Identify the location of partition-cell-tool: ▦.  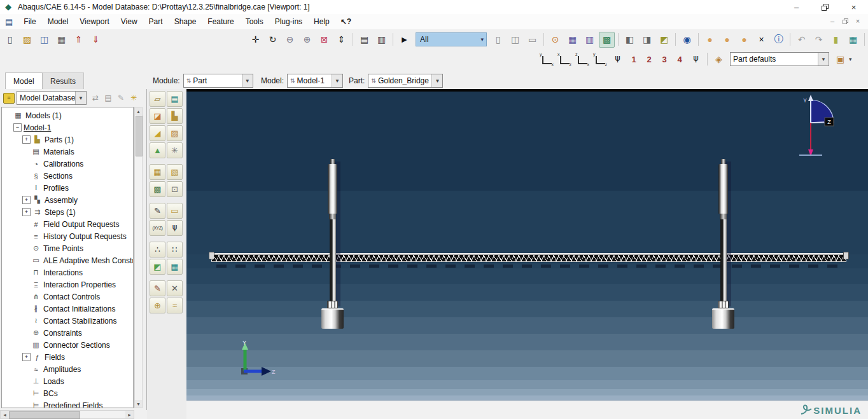
(174, 267).